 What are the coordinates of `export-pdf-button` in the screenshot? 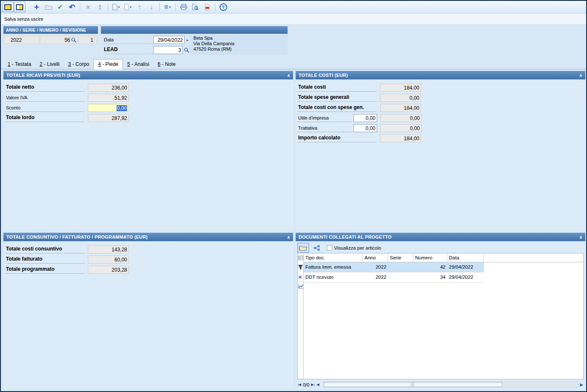 It's located at (207, 7).